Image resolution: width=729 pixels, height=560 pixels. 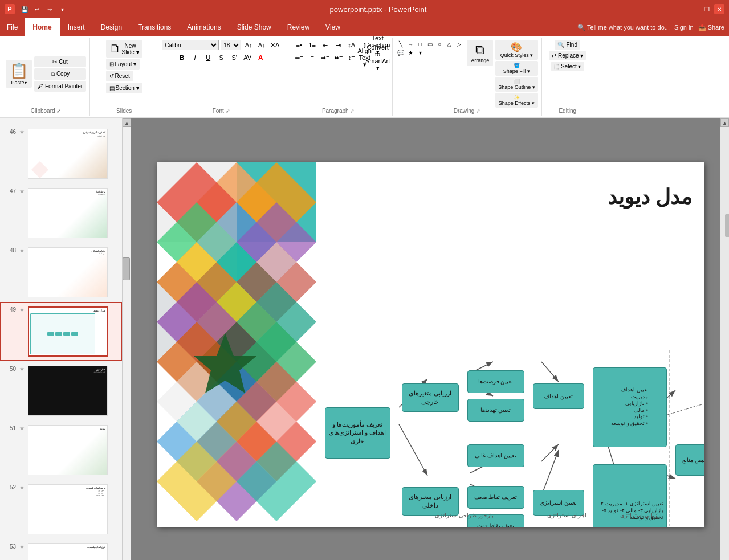 What do you see at coordinates (42, 27) in the screenshot?
I see `tab-home: Home` at bounding box center [42, 27].